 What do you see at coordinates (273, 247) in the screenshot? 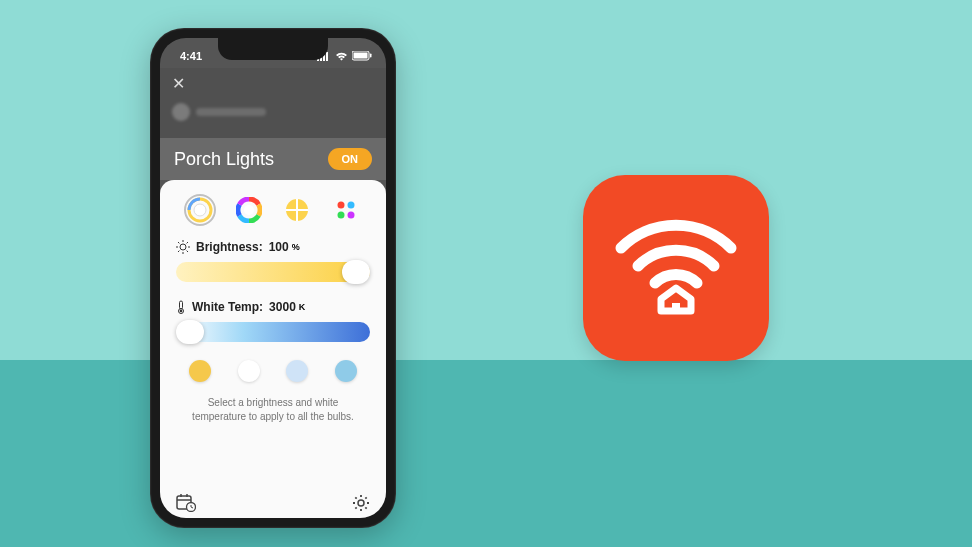
I see `brightness-label-row: Brightness: 100%` at bounding box center [273, 247].